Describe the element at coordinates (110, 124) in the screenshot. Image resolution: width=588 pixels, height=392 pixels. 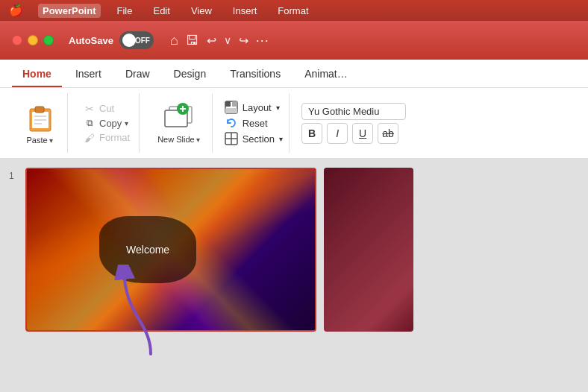
I see `copy-label: Copy` at that location.